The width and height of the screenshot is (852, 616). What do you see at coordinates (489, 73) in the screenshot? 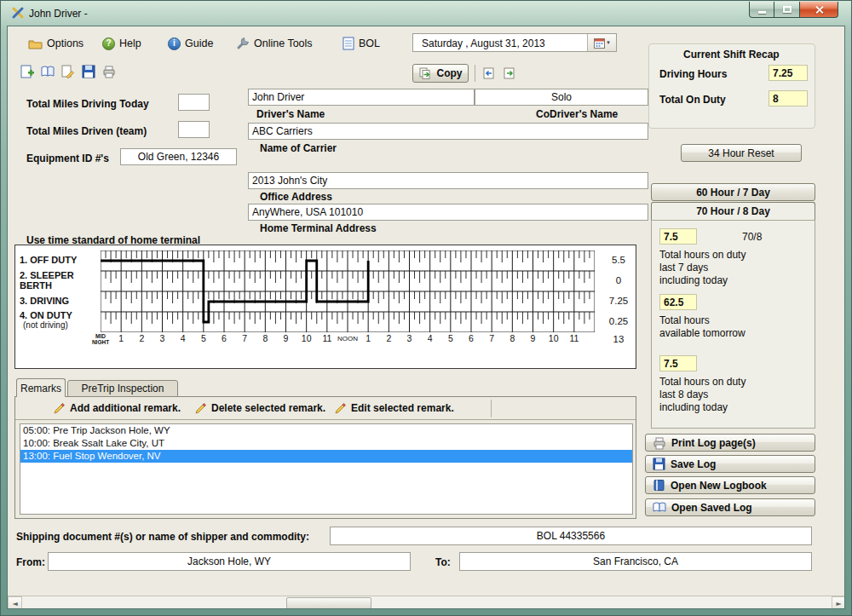
I see `arrow-left-icon` at bounding box center [489, 73].